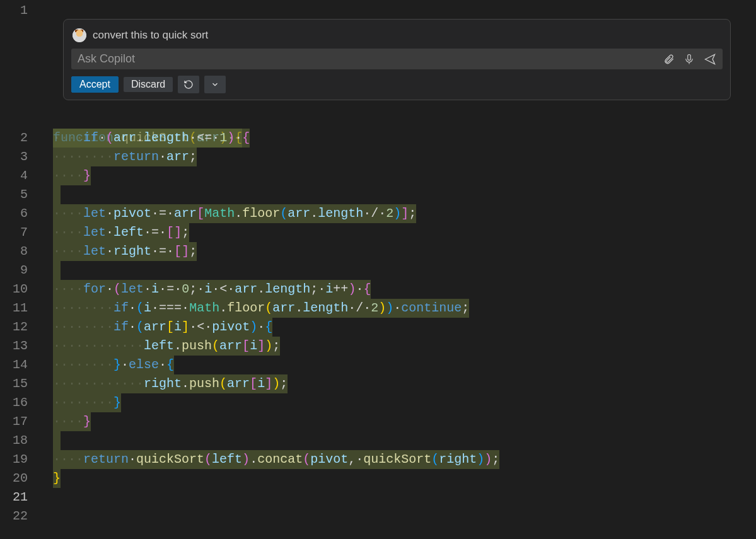  I want to click on line-number: 9, so click(14, 270).